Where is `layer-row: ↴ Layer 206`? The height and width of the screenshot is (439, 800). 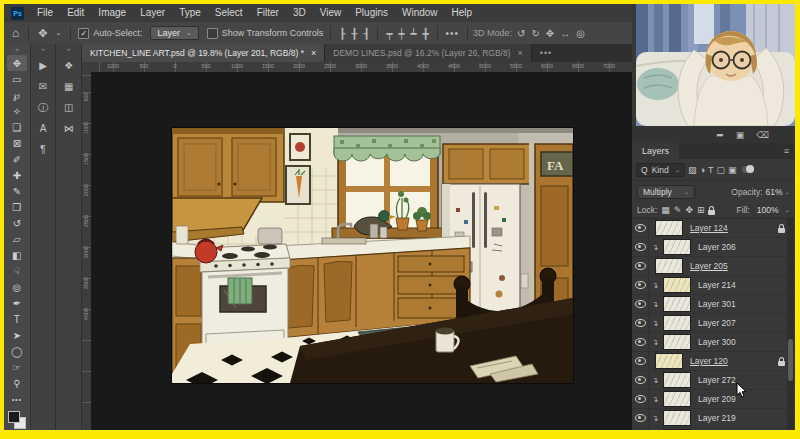
layer-row: ↴ Layer 206 is located at coordinates (714, 248).